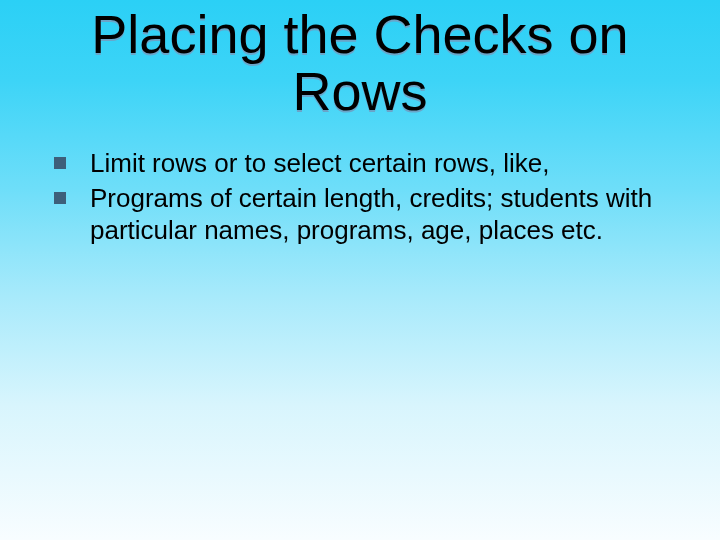  I want to click on list-item: Limit rows or to select certain rows, li…, so click(360, 164).